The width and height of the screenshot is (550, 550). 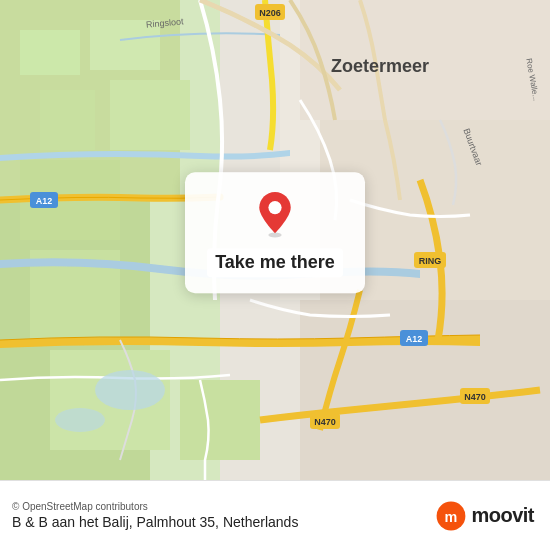 What do you see at coordinates (275, 262) in the screenshot?
I see `take-me-there-button: Take me there` at bounding box center [275, 262].